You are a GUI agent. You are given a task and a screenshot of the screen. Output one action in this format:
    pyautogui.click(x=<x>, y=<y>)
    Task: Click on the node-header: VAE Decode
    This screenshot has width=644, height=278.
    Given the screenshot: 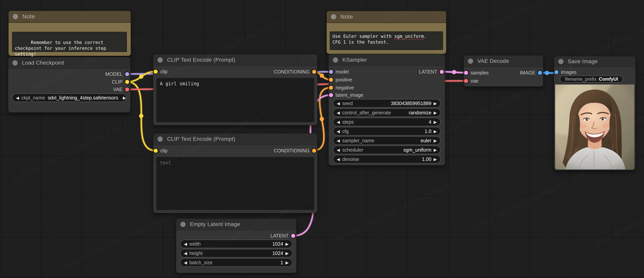 What is the action you would take?
    pyautogui.click(x=504, y=61)
    